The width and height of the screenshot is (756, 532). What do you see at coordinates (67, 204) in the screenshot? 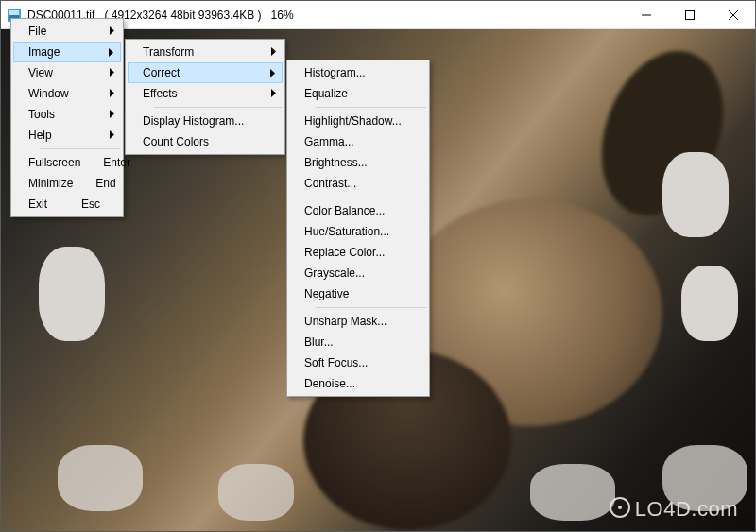
I see `menu-exit: ExitEsc` at bounding box center [67, 204].